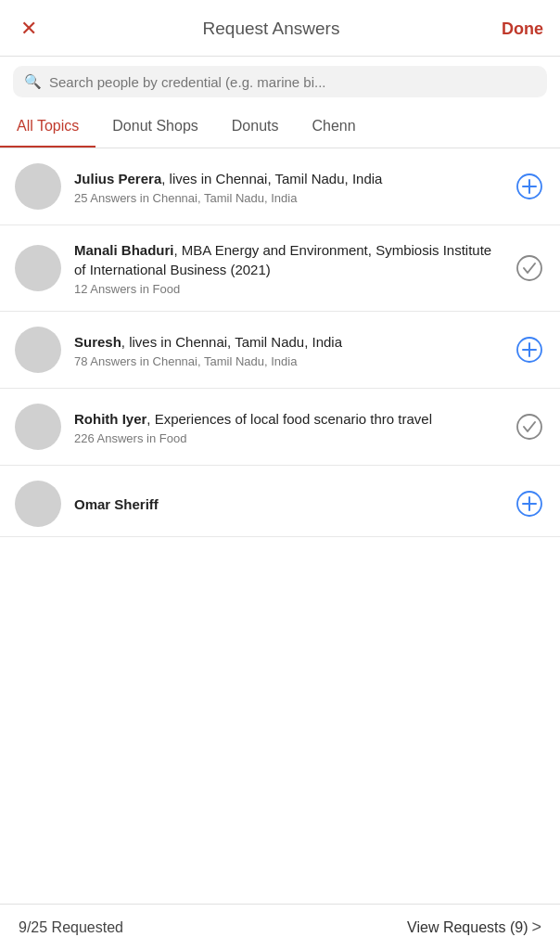 The height and width of the screenshot is (950, 560). Describe the element at coordinates (280, 351) in the screenshot. I see `list-item: Suresh, lives in Chennai, Tamil Nadu, In…` at that location.